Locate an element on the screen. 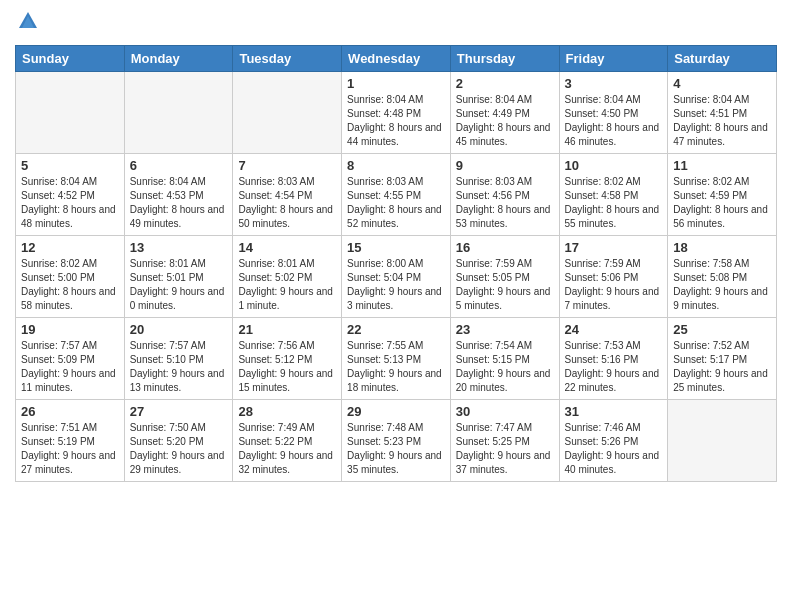 The width and height of the screenshot is (792, 612). calendar-cell: 24Sunrise: 7:53 AM Sunset: 5:16 PM Dayli… is located at coordinates (614, 358).